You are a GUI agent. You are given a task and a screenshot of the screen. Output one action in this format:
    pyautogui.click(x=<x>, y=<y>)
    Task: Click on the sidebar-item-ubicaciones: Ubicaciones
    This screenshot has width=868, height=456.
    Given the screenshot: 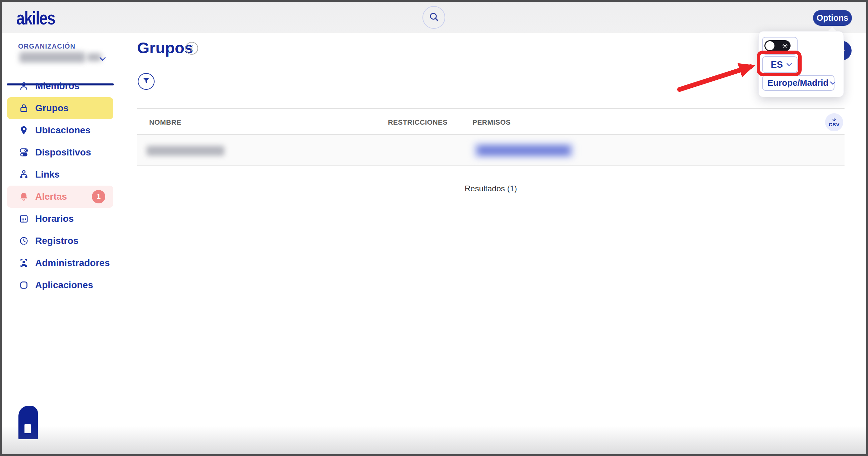 What is the action you would take?
    pyautogui.click(x=60, y=130)
    